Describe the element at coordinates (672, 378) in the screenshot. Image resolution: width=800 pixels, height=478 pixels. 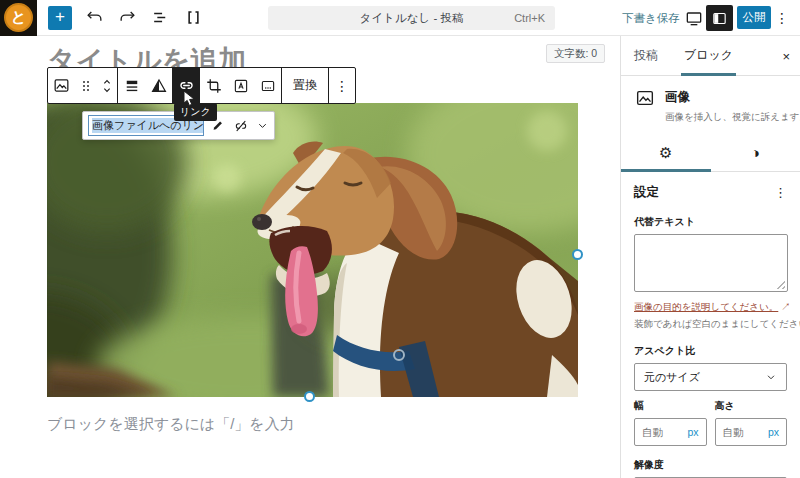
I see `aspect-ratio-value: 元のサイズ` at that location.